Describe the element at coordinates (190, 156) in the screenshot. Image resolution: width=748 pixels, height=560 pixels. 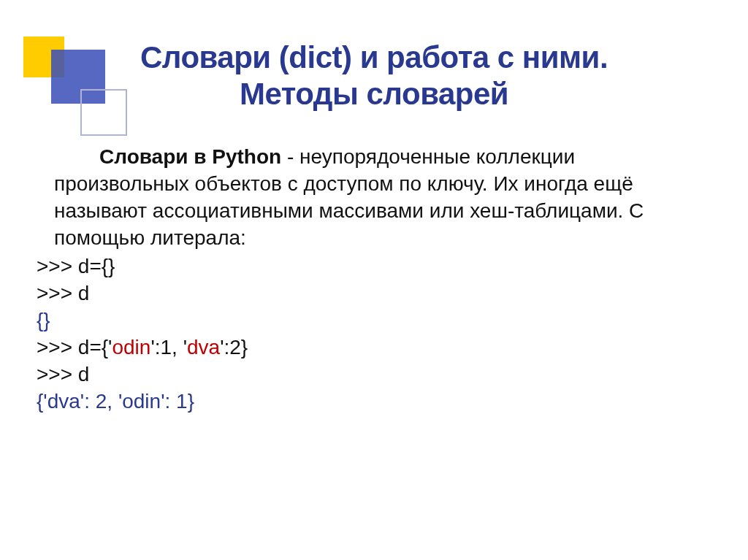
I see `intro-strong: Словари в Python` at that location.